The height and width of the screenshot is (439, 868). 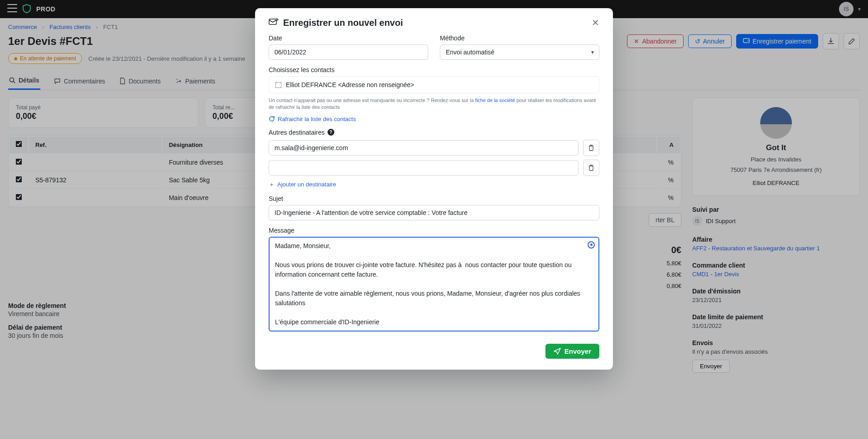 I want to click on contacts-help: Un contact n'apparait pas ou une adresse…, so click(x=434, y=104).